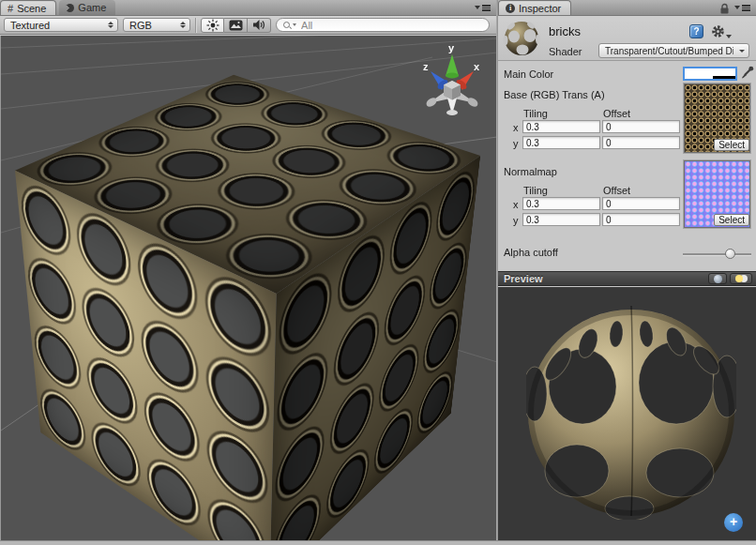  Describe the element at coordinates (529, 74) in the screenshot. I see `main-color-label: Main Color` at that location.